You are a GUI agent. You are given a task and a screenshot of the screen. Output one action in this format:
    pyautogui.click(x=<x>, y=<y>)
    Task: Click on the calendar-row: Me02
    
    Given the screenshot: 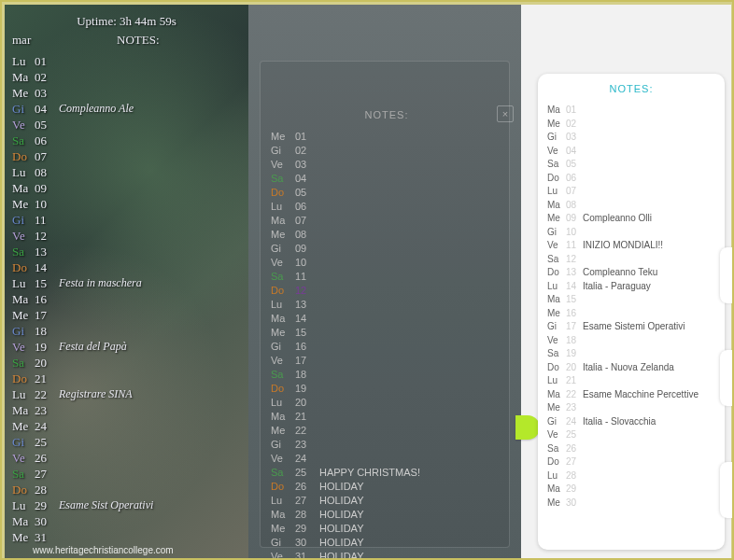 What is the action you would take?
    pyautogui.click(x=631, y=125)
    